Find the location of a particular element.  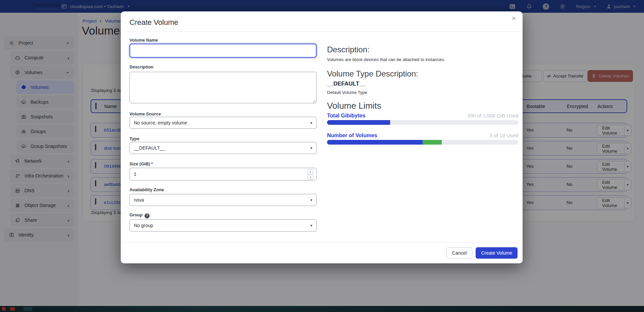

total-gibibytes-label: Total Gibibytes is located at coordinates (346, 116).